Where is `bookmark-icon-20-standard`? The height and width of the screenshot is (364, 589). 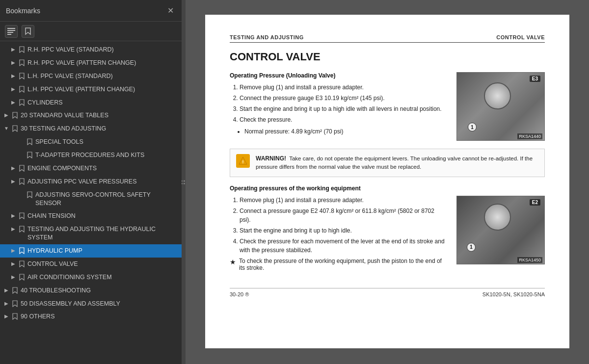
bookmark-icon-20-standard is located at coordinates (15, 115).